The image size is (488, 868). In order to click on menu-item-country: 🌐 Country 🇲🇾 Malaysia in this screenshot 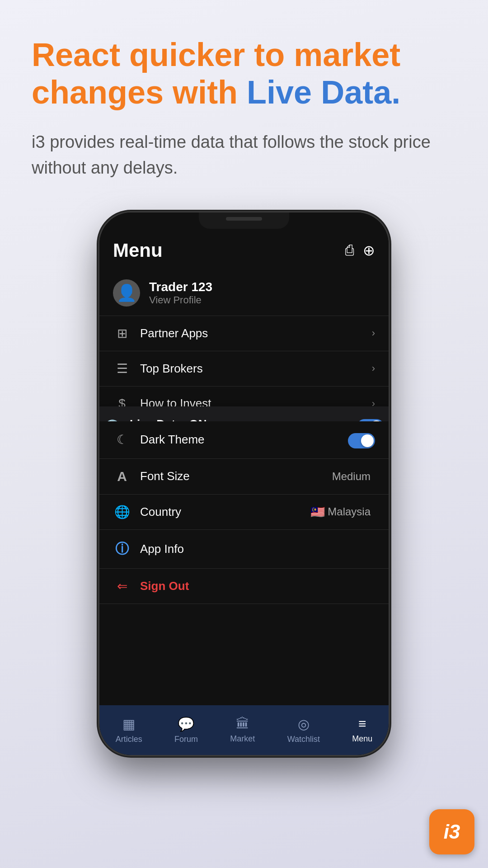, I will do `click(244, 512)`.